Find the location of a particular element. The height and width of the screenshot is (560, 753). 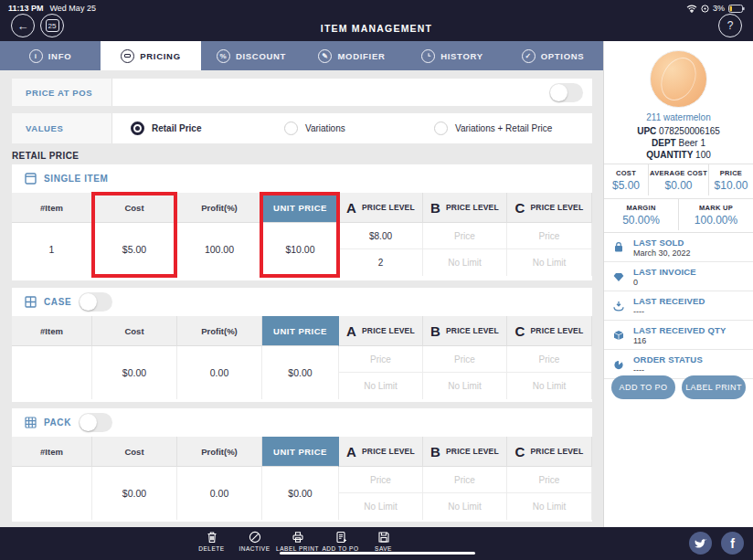

tab-history: HISTORY is located at coordinates (452, 56).